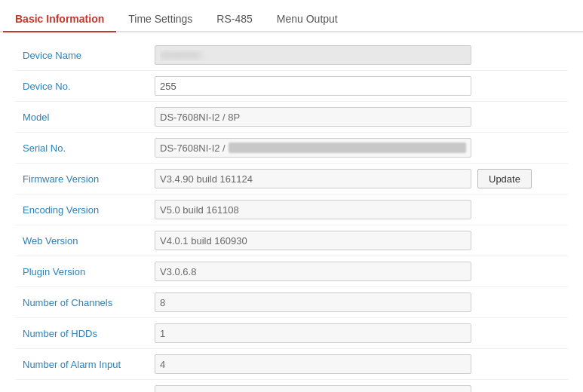  What do you see at coordinates (313, 179) in the screenshot?
I see `input-firmware-version` at bounding box center [313, 179].